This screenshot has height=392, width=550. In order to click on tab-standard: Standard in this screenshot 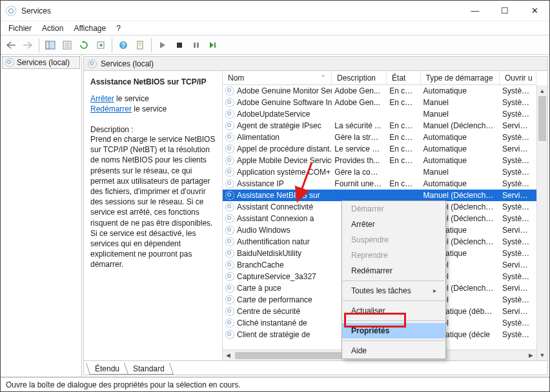, I will do `click(148, 369)`.